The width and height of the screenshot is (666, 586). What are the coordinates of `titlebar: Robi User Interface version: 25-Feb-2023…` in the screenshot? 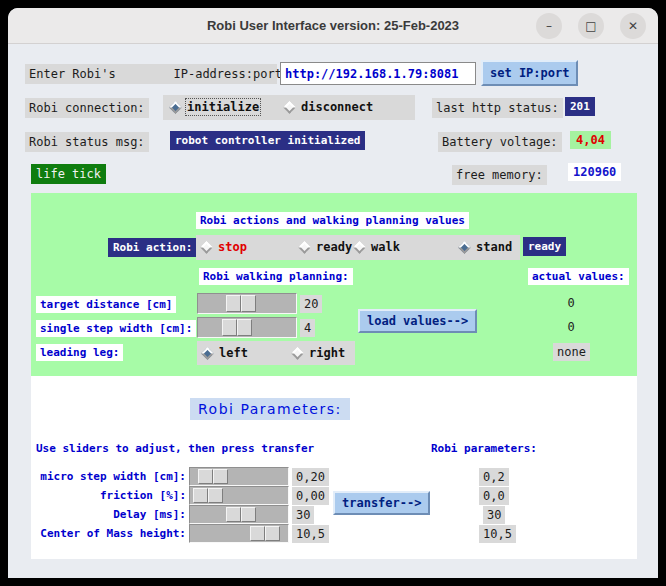 It's located at (333, 26).